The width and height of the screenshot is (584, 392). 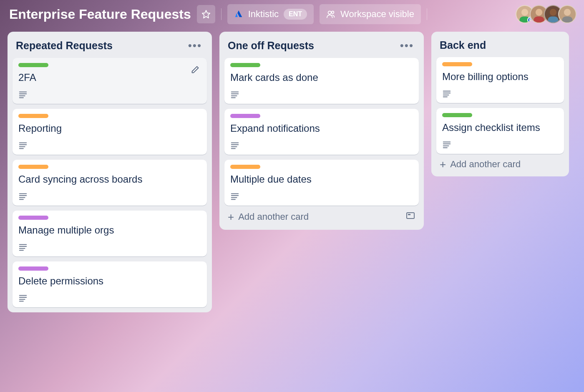 I want to click on atlassian-icon, so click(x=239, y=14).